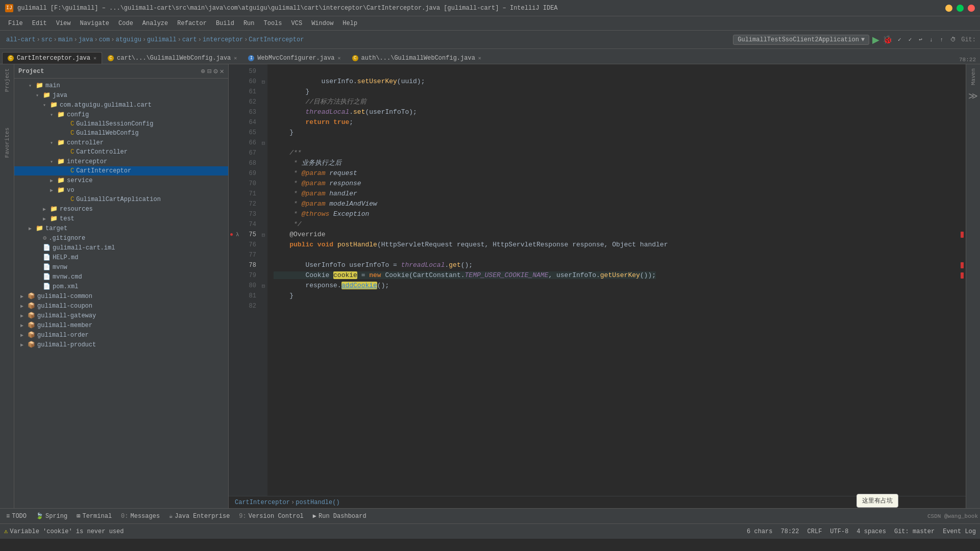  What do you see at coordinates (121, 325) in the screenshot?
I see `tree-gulimall-member: ▶ 📦 gulimall-member` at bounding box center [121, 325].